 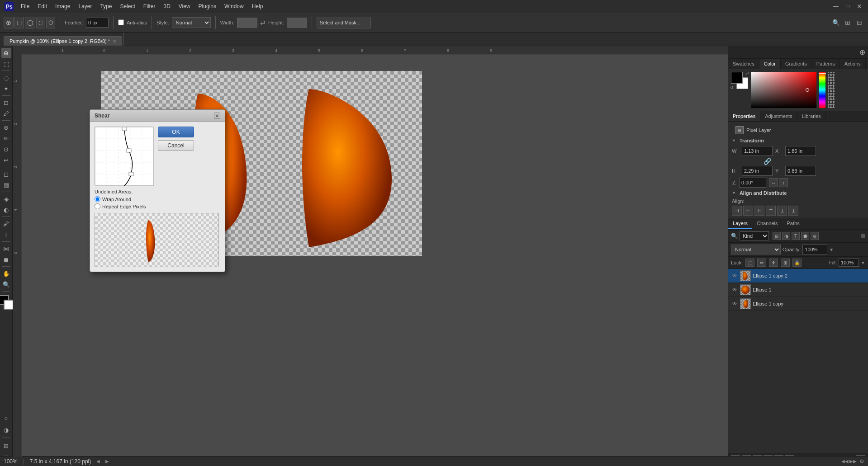 What do you see at coordinates (149, 6) in the screenshot?
I see `menu-filter: Filter` at bounding box center [149, 6].